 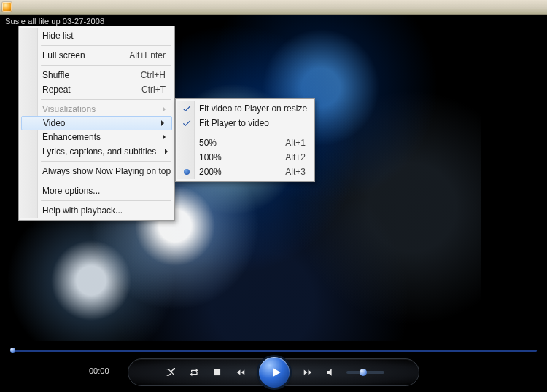 What do you see at coordinates (81, 90) in the screenshot?
I see `menu-item-label: Repeat` at bounding box center [81, 90].